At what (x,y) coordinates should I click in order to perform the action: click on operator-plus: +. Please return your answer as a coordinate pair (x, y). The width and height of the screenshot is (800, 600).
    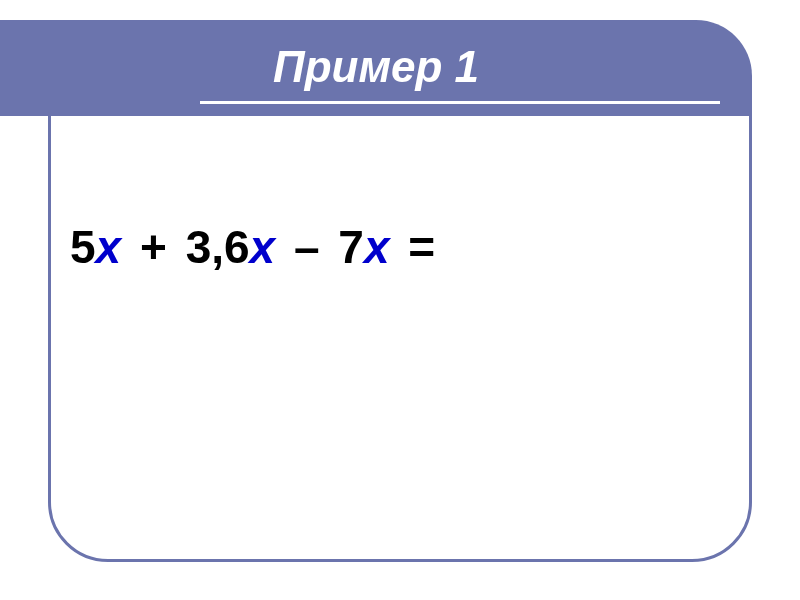
    Looking at the image, I should click on (154, 247).